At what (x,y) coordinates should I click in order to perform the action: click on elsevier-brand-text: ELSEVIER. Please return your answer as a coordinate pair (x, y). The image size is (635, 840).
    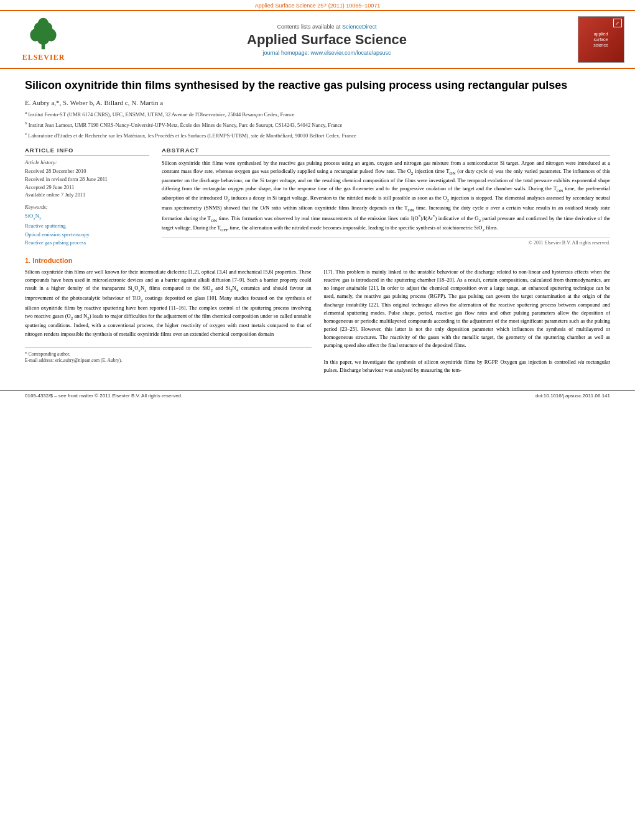
    Looking at the image, I should click on (44, 57).